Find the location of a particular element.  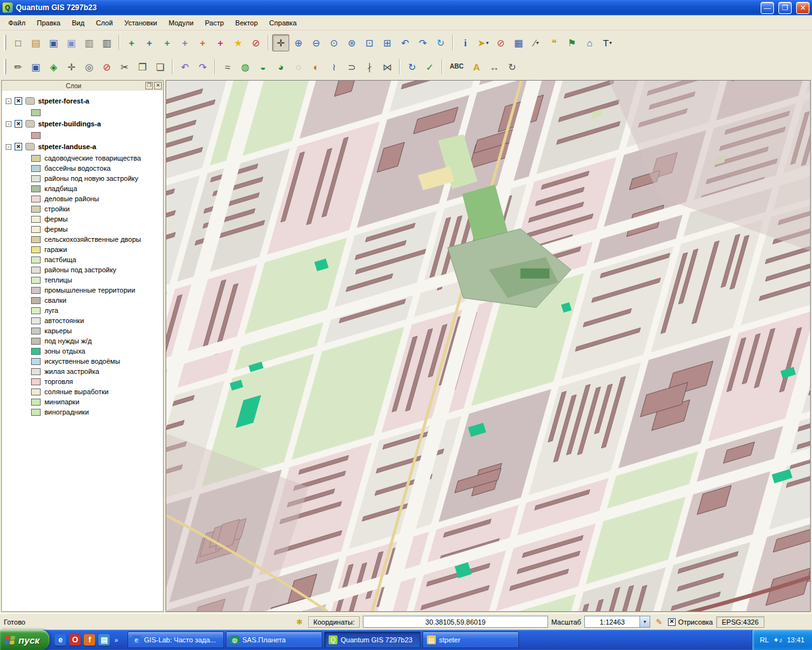

fill-ring-button: ◕ is located at coordinates (280, 67).